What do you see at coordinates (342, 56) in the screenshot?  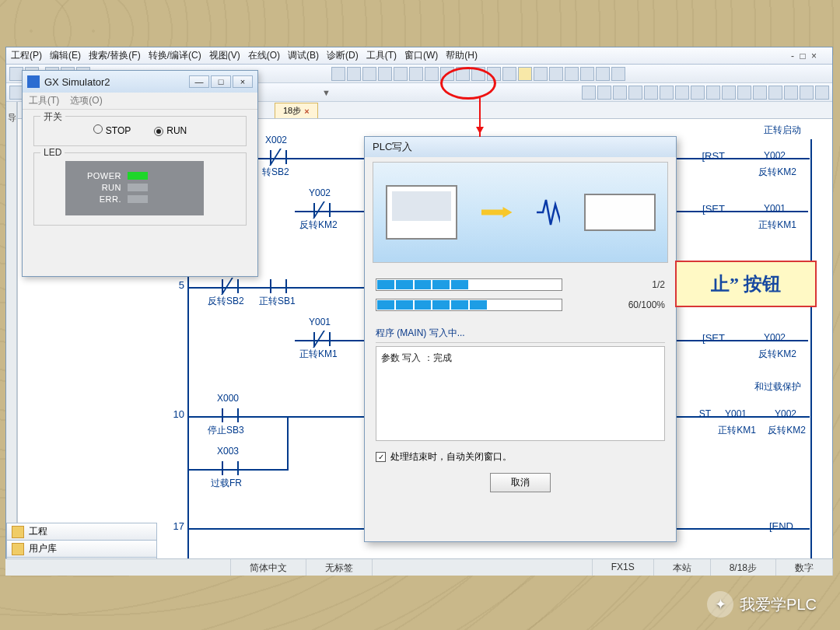 I see `menu-diagnose: 诊断(D)` at bounding box center [342, 56].